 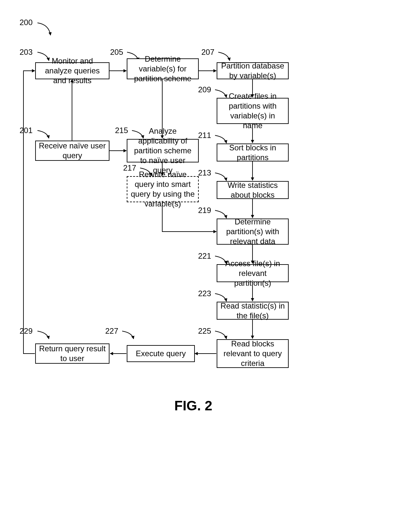 What do you see at coordinates (253, 190) in the screenshot?
I see `node-text: Write statistics about blocks` at bounding box center [253, 190].